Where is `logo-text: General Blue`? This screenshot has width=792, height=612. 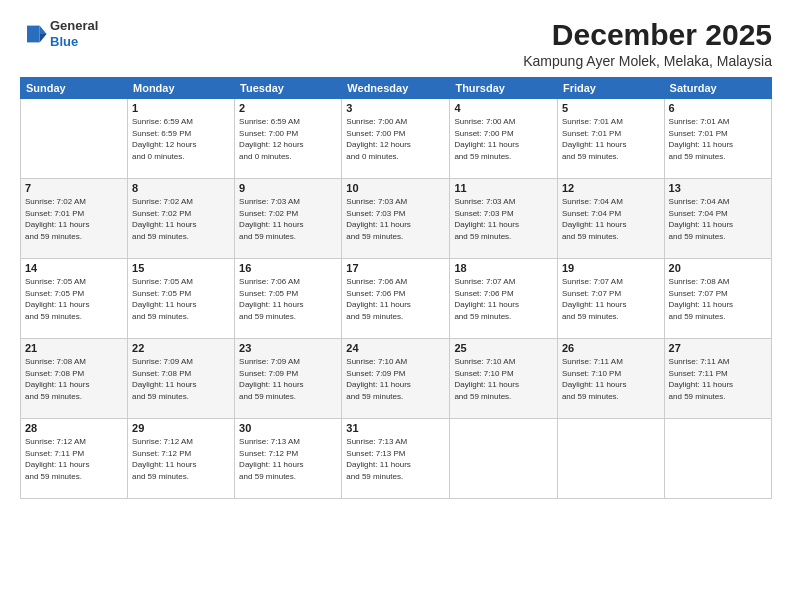
logo-text: General Blue is located at coordinates (74, 34).